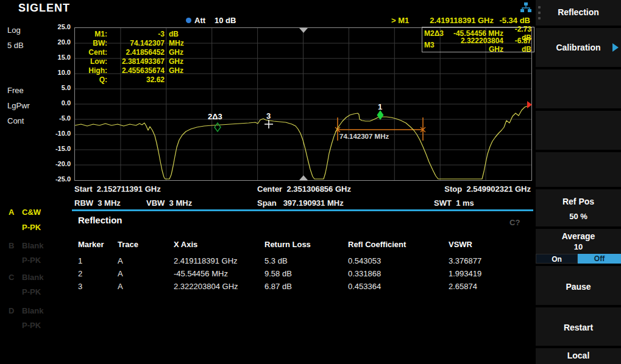  I want to click on span-value: Span 397.190931 MHz, so click(300, 203).